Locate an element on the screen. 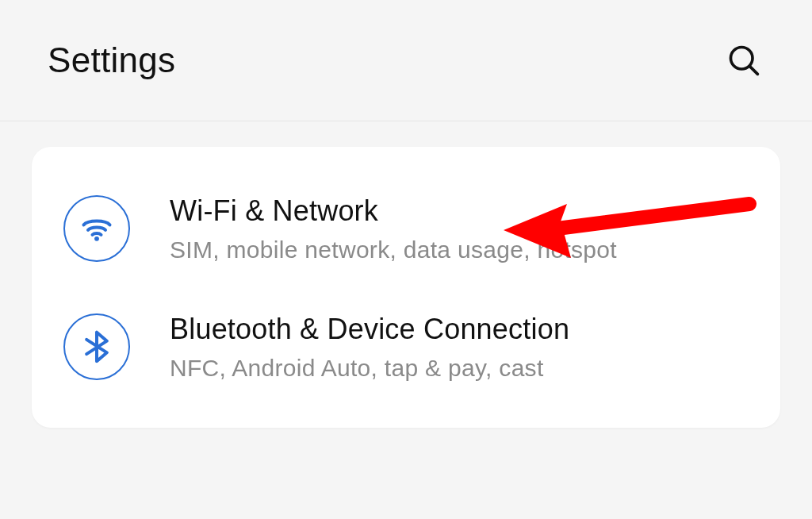  bluetooth-icon is located at coordinates (97, 347).